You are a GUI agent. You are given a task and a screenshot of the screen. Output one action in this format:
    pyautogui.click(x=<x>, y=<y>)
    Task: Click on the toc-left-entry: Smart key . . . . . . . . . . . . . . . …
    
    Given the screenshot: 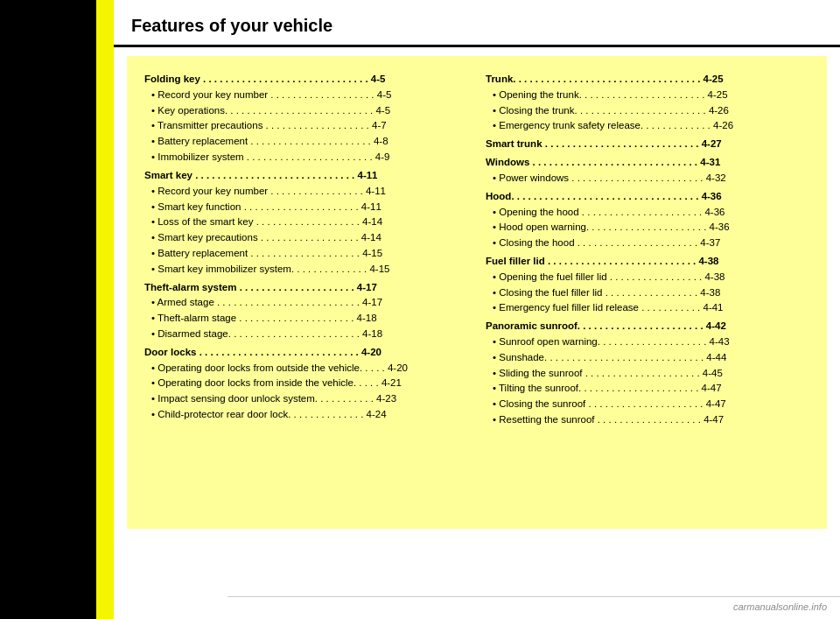 What is the action you would take?
    pyautogui.click(x=306, y=176)
    